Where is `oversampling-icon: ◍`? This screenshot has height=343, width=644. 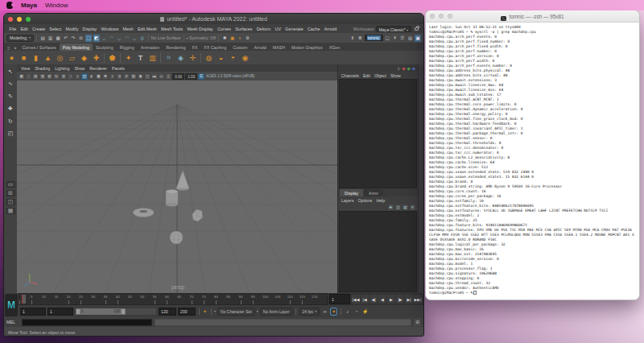 oversampling-icon: ◍ is located at coordinates (64, 76).